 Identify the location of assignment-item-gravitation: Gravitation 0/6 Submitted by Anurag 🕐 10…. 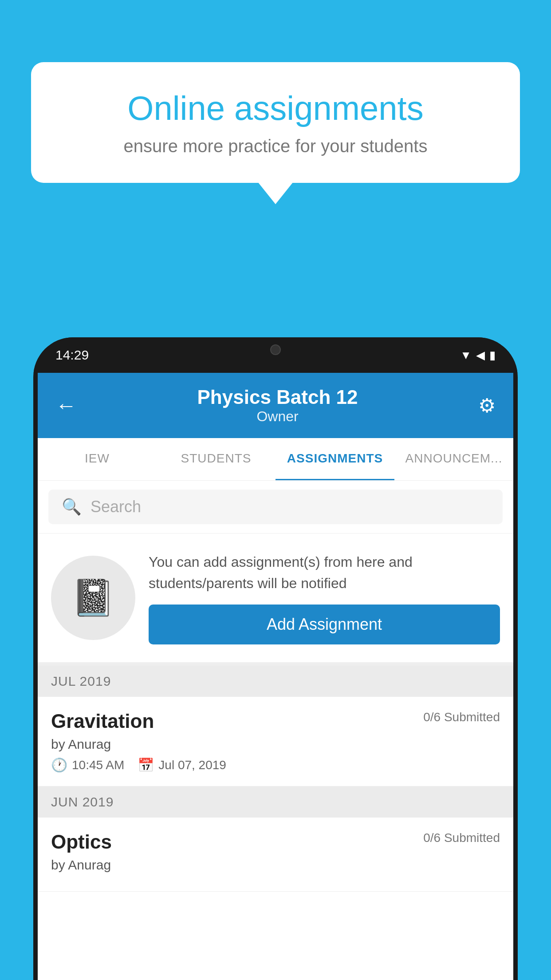
(276, 742).